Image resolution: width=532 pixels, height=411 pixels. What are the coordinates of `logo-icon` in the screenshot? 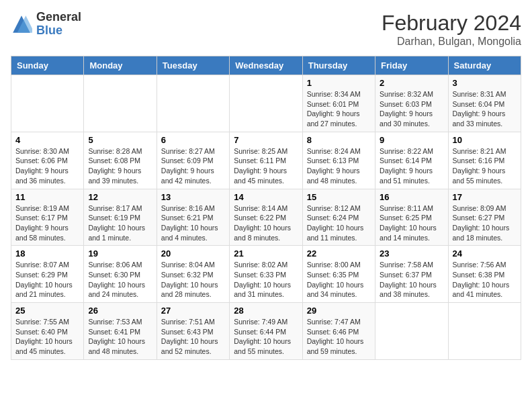 It's located at (21, 24).